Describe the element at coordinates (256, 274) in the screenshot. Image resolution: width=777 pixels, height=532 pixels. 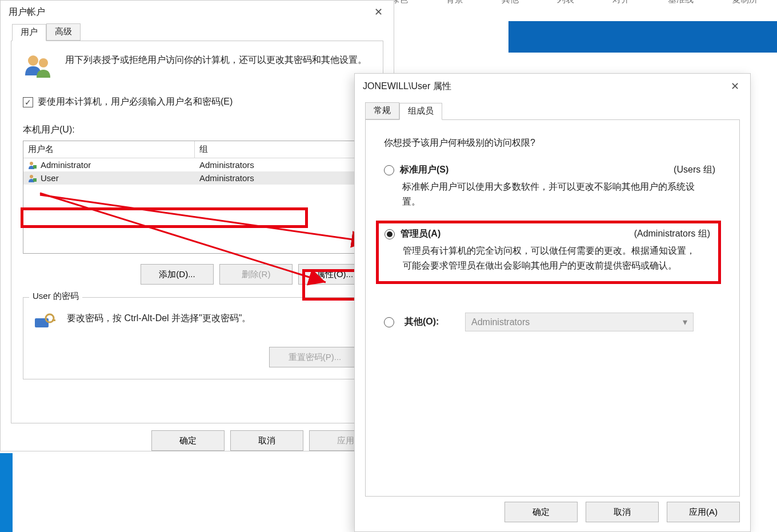
I see `delete-button: 删除(R)` at that location.